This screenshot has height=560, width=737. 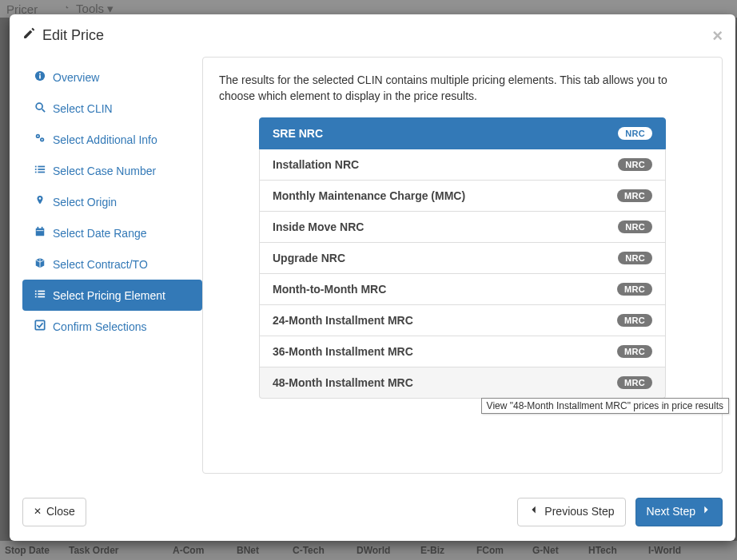 What do you see at coordinates (83, 109) in the screenshot?
I see `wizard-step-label: Select CLIN` at bounding box center [83, 109].